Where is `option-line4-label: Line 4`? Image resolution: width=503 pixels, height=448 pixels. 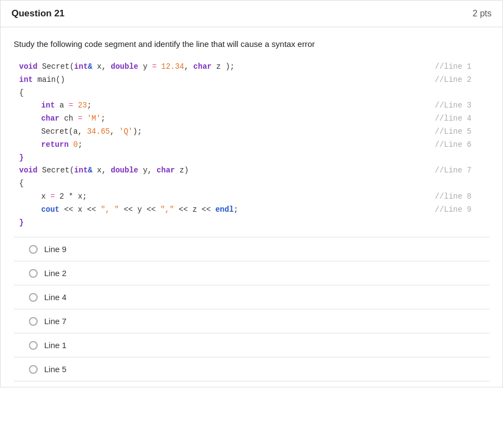
option-line4-label: Line 4 is located at coordinates (56, 297).